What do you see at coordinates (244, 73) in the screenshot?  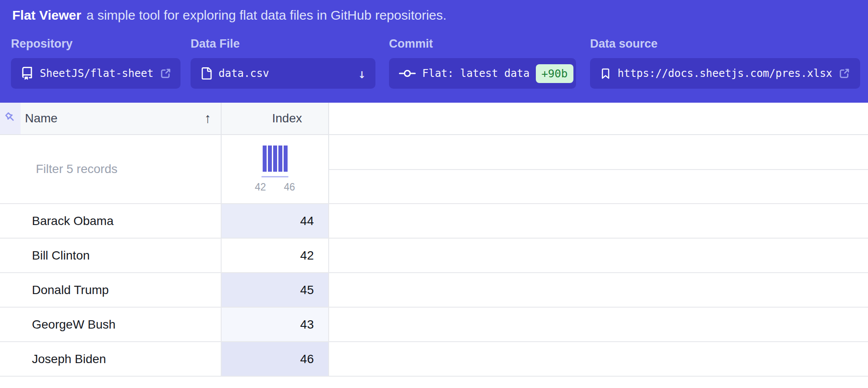 I see `data-file-value: data.csv` at bounding box center [244, 73].